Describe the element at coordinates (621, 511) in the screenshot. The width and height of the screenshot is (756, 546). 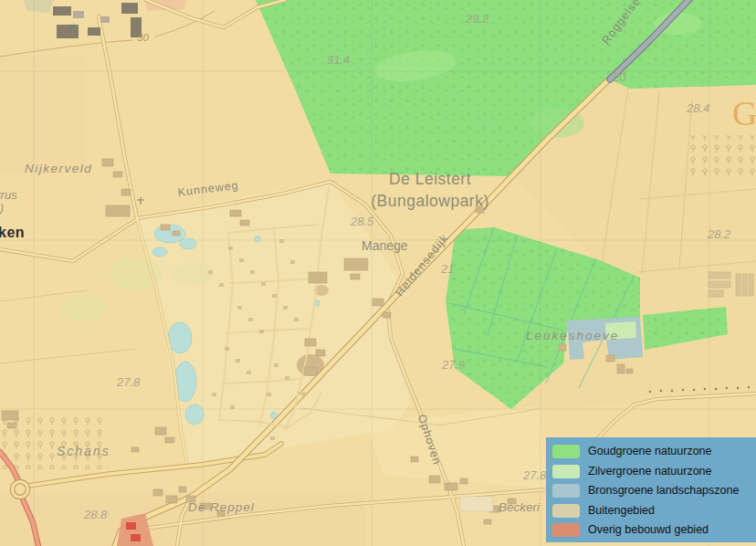
I see `legend-label: Buitengebied` at that location.